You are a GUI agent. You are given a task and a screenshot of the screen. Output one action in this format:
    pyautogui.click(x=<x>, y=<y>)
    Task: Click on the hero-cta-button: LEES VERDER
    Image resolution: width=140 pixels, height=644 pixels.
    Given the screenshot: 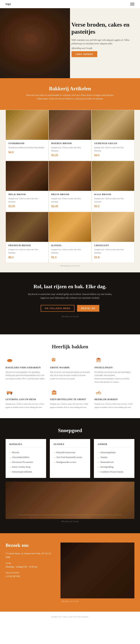 What is the action you would take?
    pyautogui.click(x=84, y=54)
    